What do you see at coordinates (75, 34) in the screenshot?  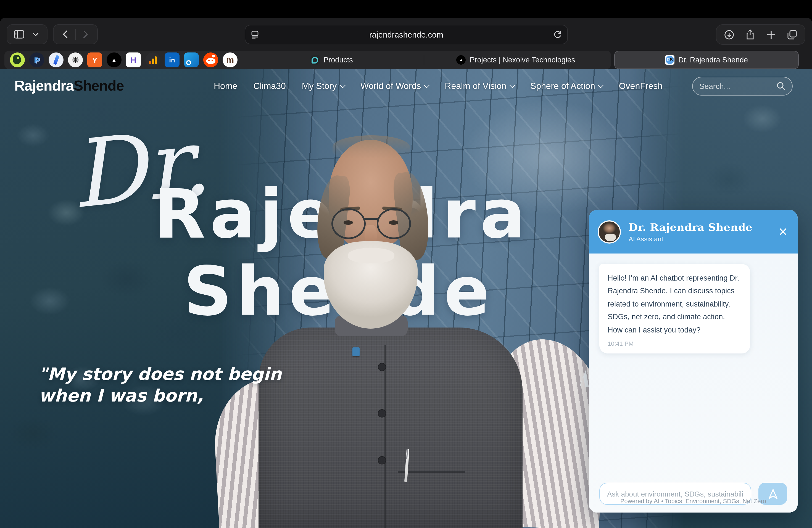 I see `history-button-group` at bounding box center [75, 34].